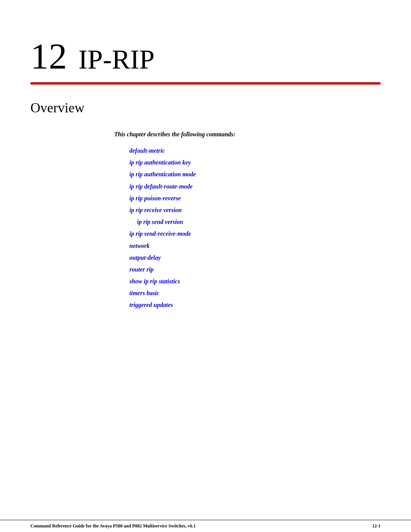  What do you see at coordinates (376, 526) in the screenshot?
I see `footer-right: 12-1` at bounding box center [376, 526].